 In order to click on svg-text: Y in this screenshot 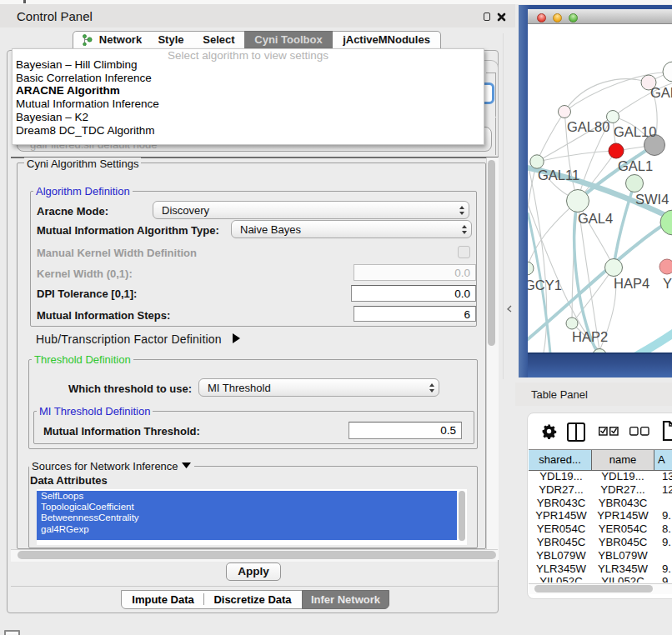, I will do `click(667, 283)`.